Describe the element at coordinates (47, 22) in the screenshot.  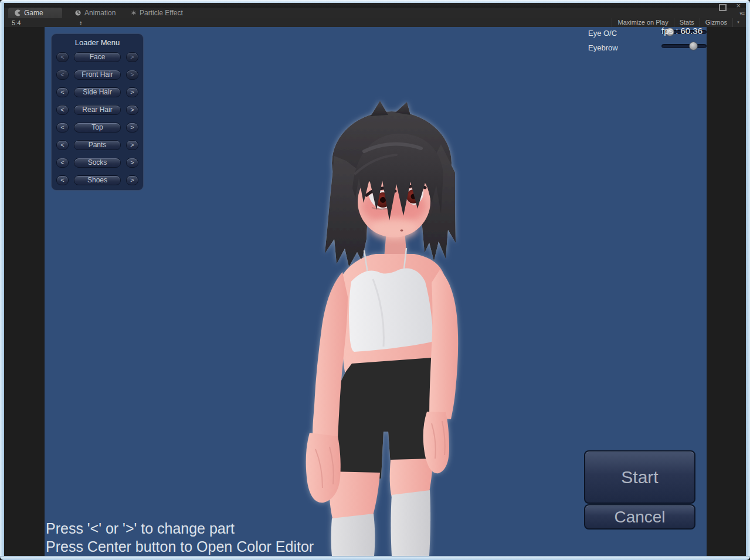
I see `aspect-ratio-dropdown: 5:4 ▲▼` at that location.